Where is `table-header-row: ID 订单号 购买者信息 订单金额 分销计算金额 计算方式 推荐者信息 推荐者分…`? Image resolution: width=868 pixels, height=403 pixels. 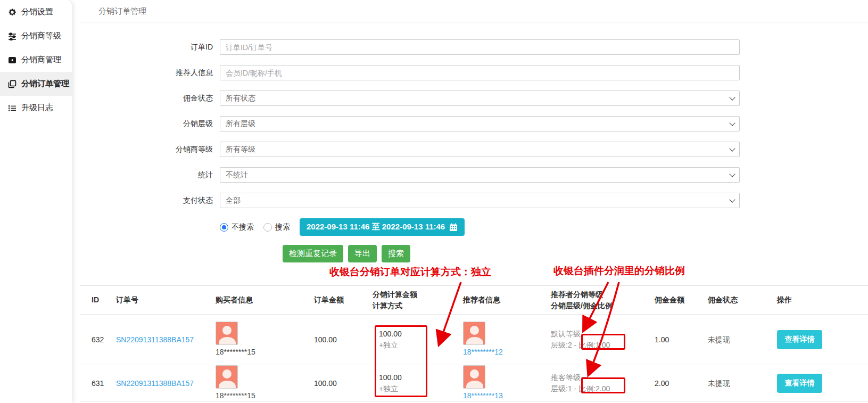 table-header-row: ID 订单号 购买者信息 订单金额 分销计算金额 计算方式 推荐者信息 推荐者分… is located at coordinates (474, 300).